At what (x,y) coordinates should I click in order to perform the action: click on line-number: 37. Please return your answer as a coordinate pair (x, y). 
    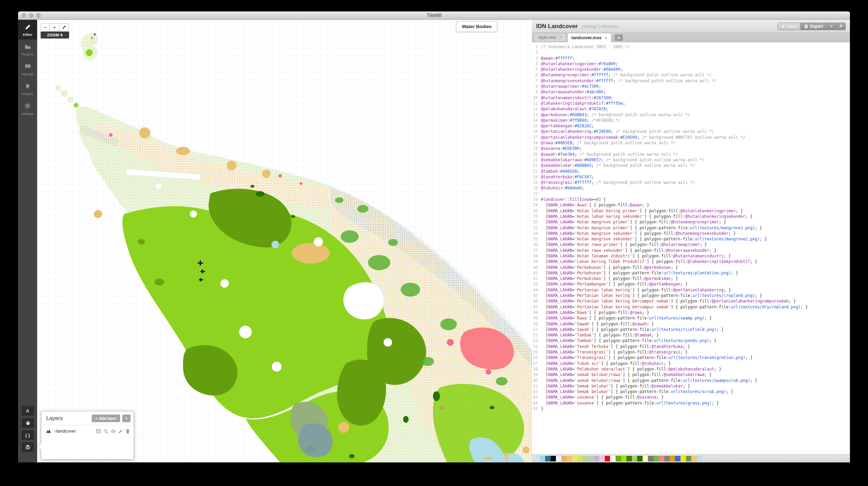
    Looking at the image, I should click on (536, 250).